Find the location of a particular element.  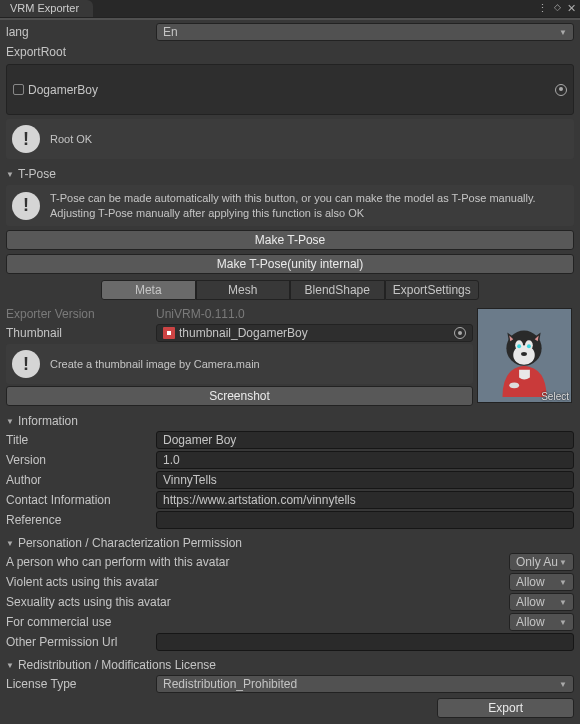

close-icon: ✕ is located at coordinates (572, 8).